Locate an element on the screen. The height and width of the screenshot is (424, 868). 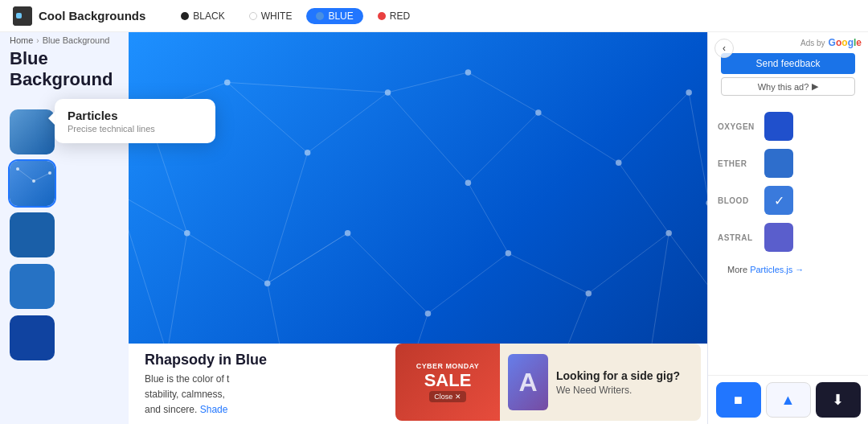
triangle-action-btn: ▲ is located at coordinates (788, 400).